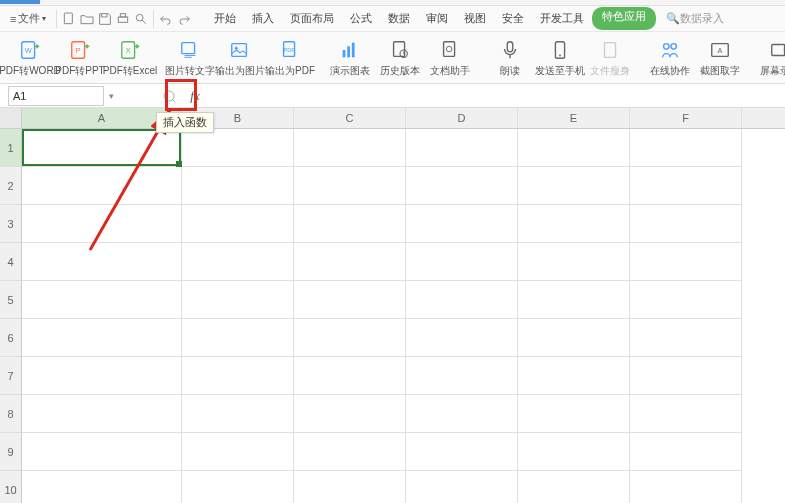 The image size is (785, 503). I want to click on history-button: 历史版本, so click(400, 58).